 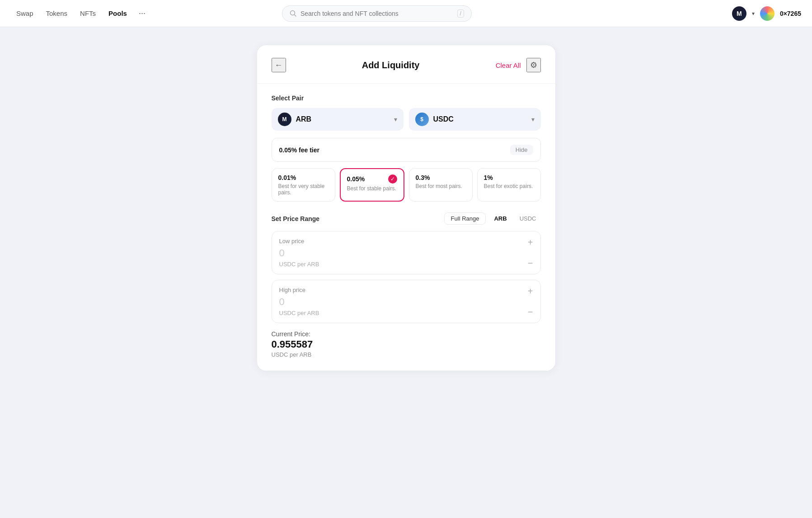 I want to click on high-price-box: High price 0 USDC per ARB + −, so click(x=406, y=301).